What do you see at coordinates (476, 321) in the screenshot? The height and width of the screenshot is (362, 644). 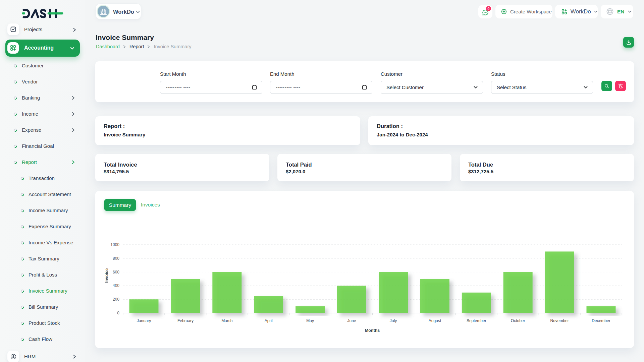 I see `svg-text: September` at bounding box center [476, 321].